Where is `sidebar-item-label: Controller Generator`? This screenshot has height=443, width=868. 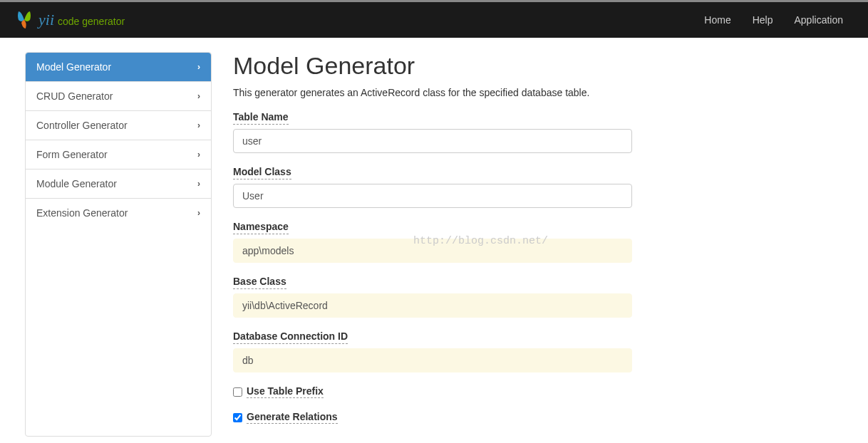
sidebar-item-label: Controller Generator is located at coordinates (82, 125).